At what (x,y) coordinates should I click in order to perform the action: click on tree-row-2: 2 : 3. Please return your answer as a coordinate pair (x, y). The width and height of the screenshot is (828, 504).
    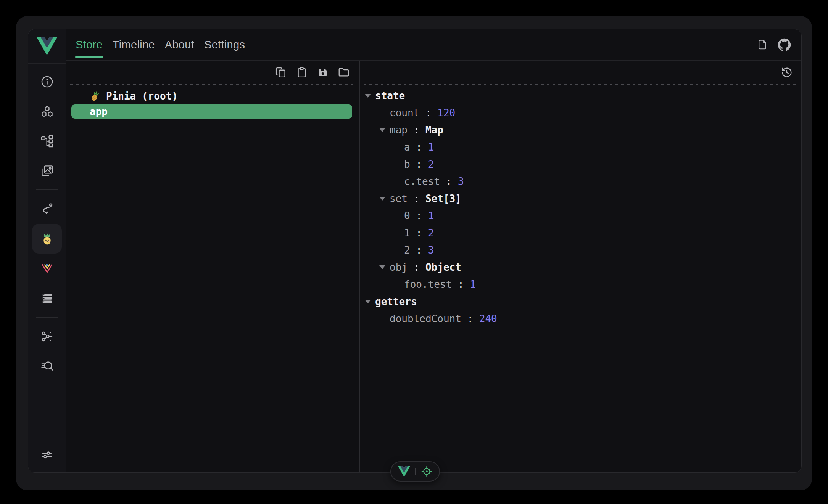
    Looking at the image, I should click on (581, 250).